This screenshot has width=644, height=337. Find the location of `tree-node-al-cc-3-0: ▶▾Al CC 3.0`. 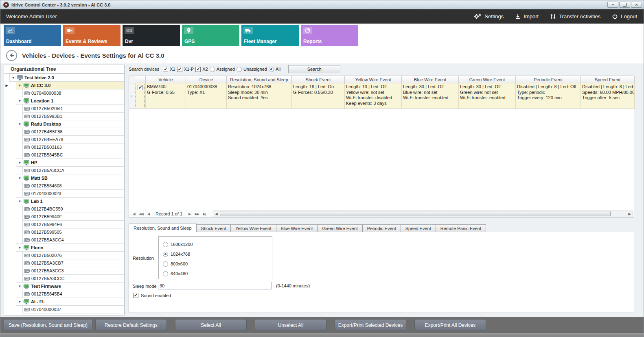

tree-node-al-cc-3-0: ▶▾Al CC 3.0 is located at coordinates (64, 85).